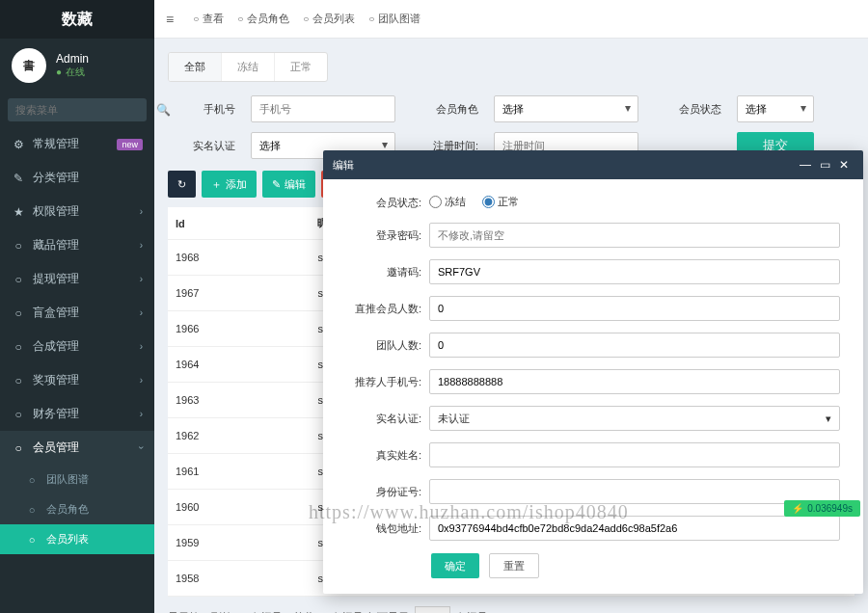 Image resolution: width=868 pixels, height=613 pixels. What do you see at coordinates (329, 19) in the screenshot?
I see `top-tab: 会员列表` at bounding box center [329, 19].